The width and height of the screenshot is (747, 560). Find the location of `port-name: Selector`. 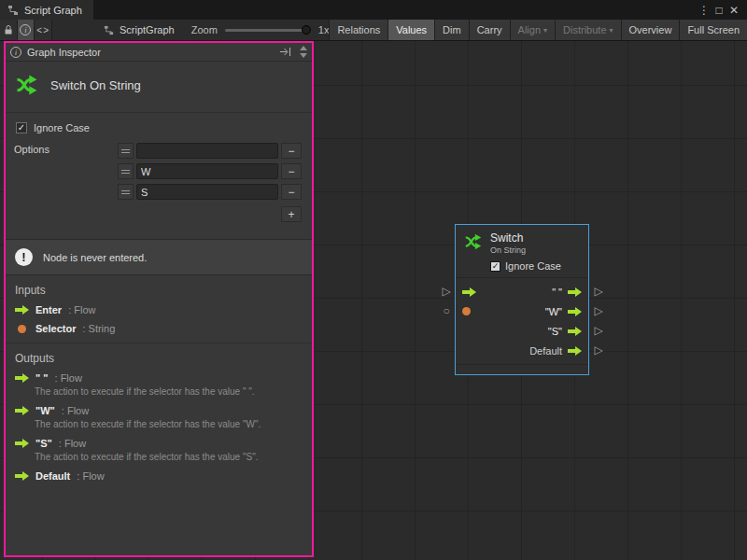

port-name: Selector is located at coordinates (56, 329).